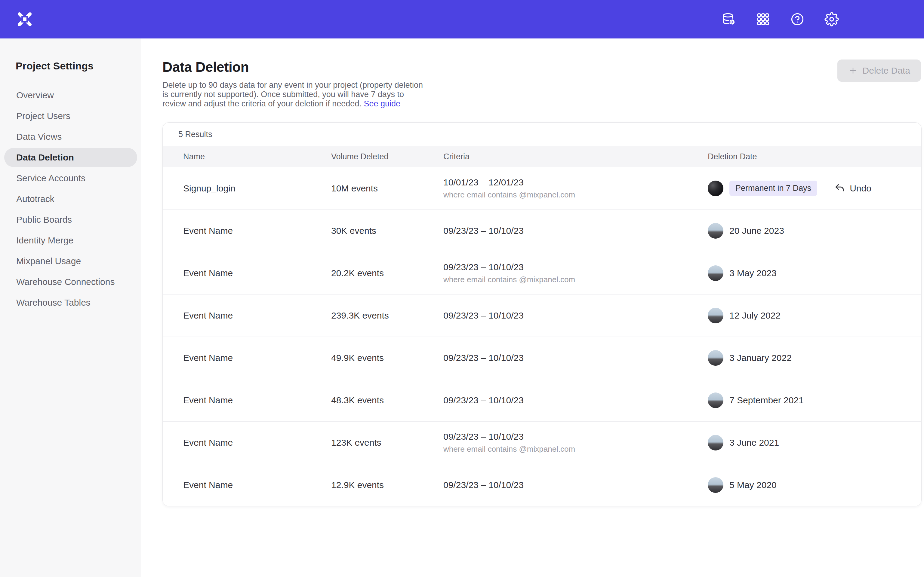 This screenshot has height=577, width=924. What do you see at coordinates (45, 240) in the screenshot?
I see `sidebar-item-label: Identity Merge` at bounding box center [45, 240].